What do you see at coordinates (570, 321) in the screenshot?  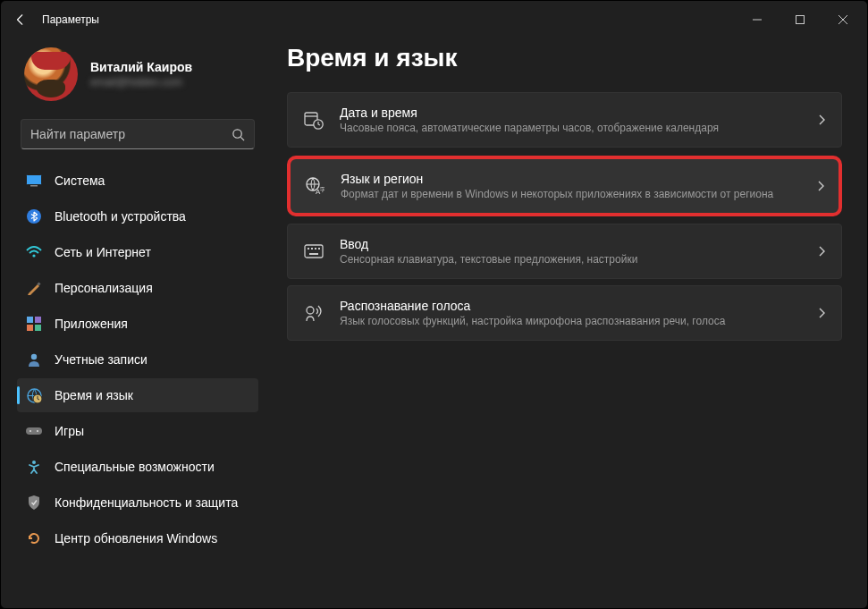 I see `card-desc: Язык голосовых функций, настройка микроф…` at bounding box center [570, 321].